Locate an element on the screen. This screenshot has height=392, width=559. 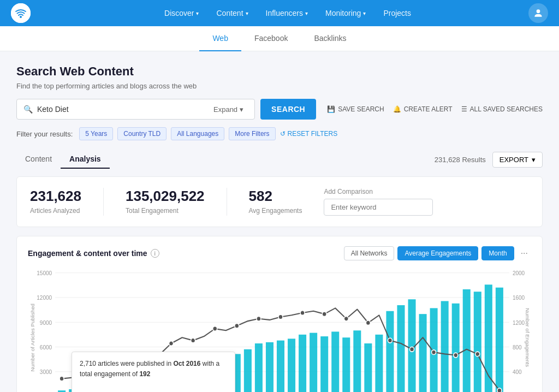
search-bar: 🔍 Expand ▾ SEARCH 💾 SAVE SEARCH 🔔 CREATE… is located at coordinates (280, 109).